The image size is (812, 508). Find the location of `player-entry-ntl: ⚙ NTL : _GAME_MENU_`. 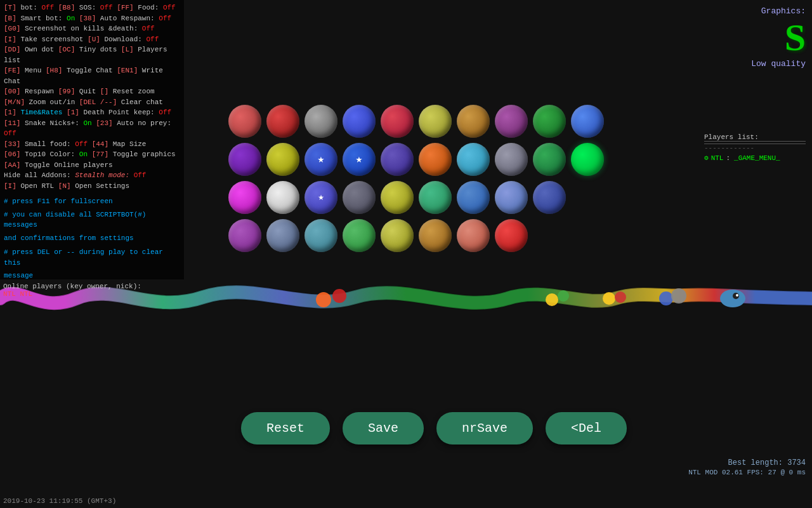

player-entry-ntl: ⚙ NTL : _GAME_MENU_ is located at coordinates (755, 157).